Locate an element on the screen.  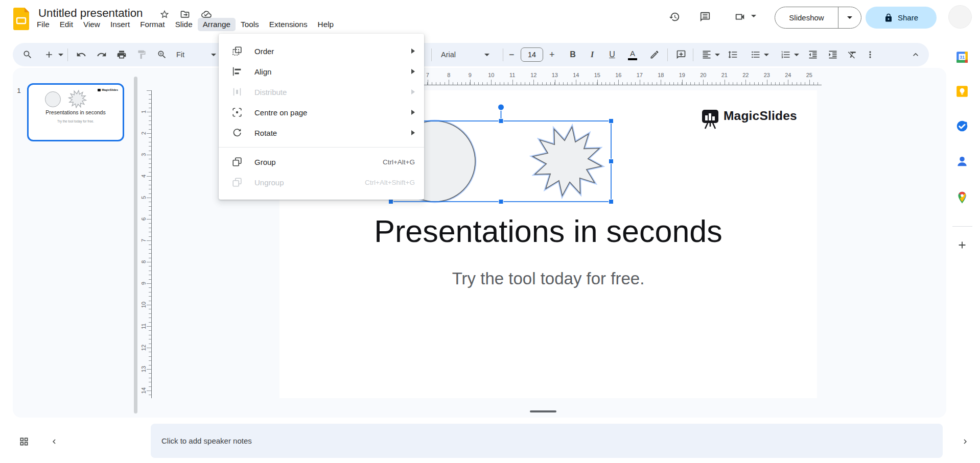
line-spacing-button is located at coordinates (733, 55).